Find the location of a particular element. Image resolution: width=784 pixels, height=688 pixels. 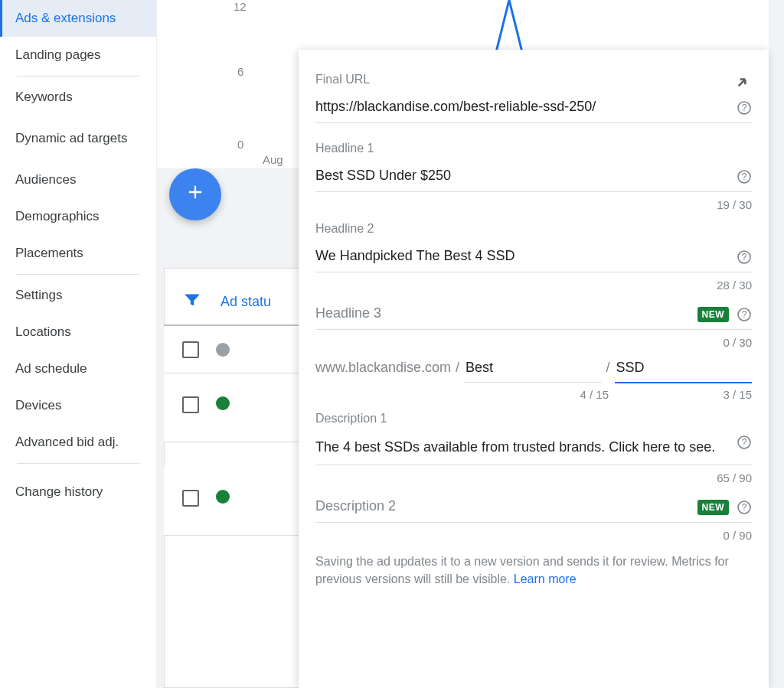

final-url-field: Final URL https://blackandise.com/best-r… is located at coordinates (534, 98).